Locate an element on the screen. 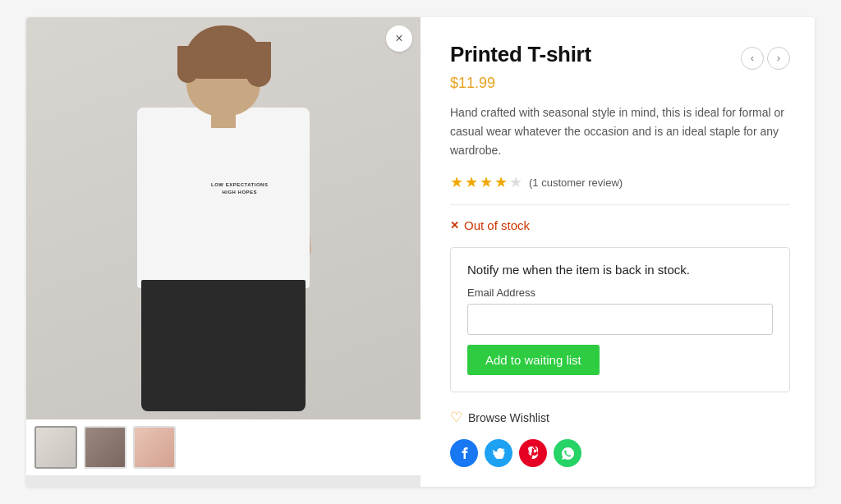  twitter-icon is located at coordinates (499, 453).